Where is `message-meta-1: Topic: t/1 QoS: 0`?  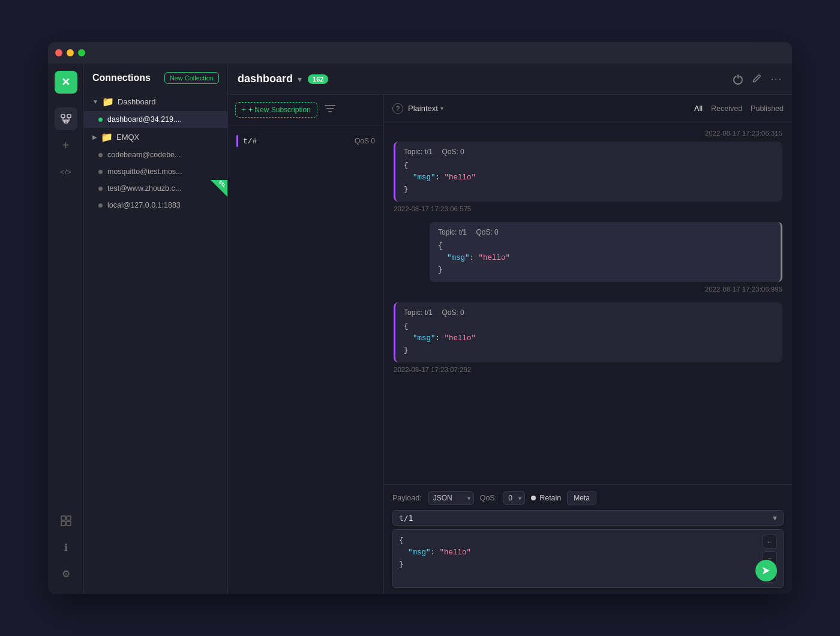 message-meta-1: Topic: t/1 QoS: 0 is located at coordinates (589, 152).